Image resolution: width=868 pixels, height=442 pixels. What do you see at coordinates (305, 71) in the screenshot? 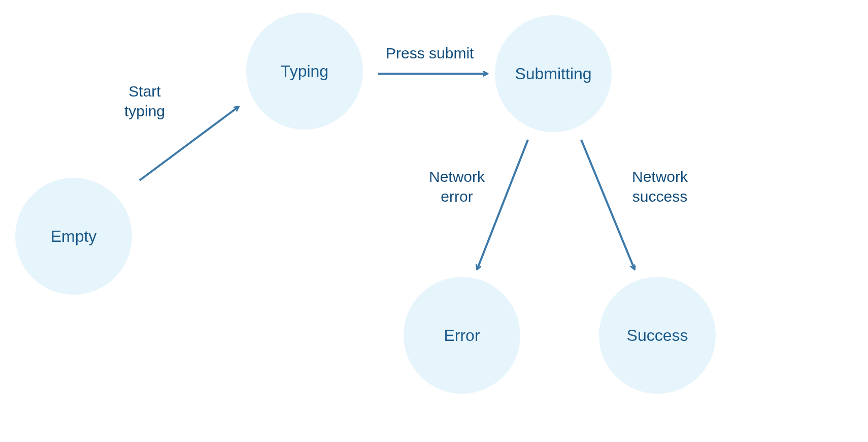
I see `state-label: Typing` at bounding box center [305, 71].